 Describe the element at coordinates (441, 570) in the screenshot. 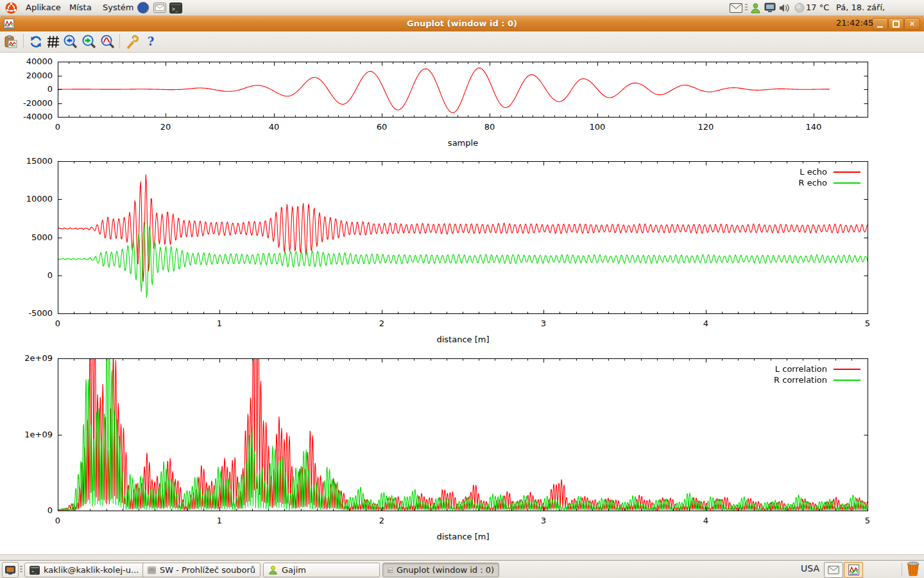

I see `task-gnuplot: Gnuplot (window id : 0)` at that location.